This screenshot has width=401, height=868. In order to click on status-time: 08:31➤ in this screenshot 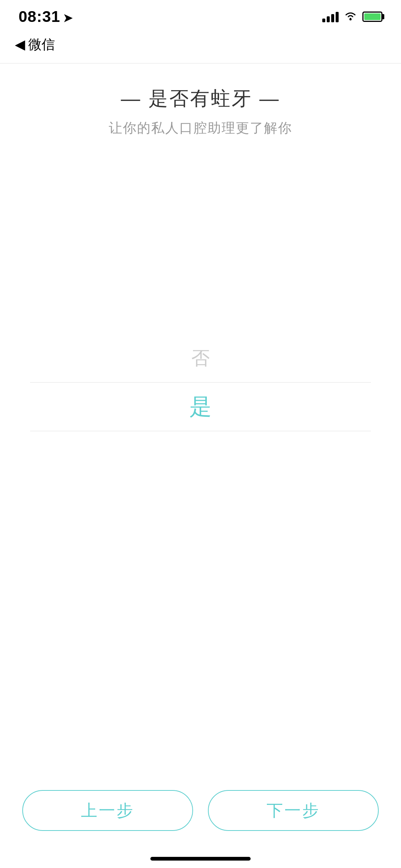, I will do `click(46, 17)`.